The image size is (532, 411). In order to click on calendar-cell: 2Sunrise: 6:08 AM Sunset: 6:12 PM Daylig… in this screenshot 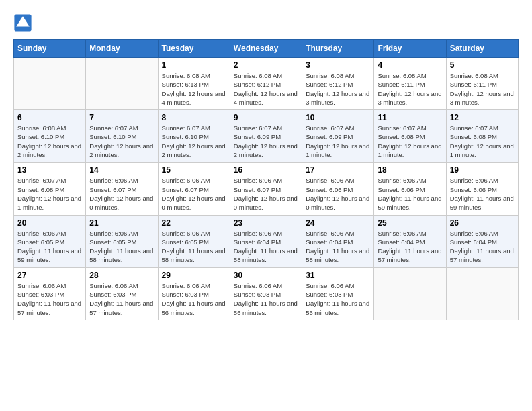, I will do `click(266, 84)`.